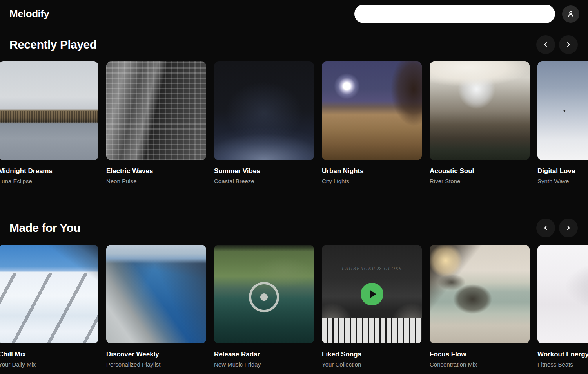 This screenshot has width=588, height=374. I want to click on search-input, so click(455, 14).